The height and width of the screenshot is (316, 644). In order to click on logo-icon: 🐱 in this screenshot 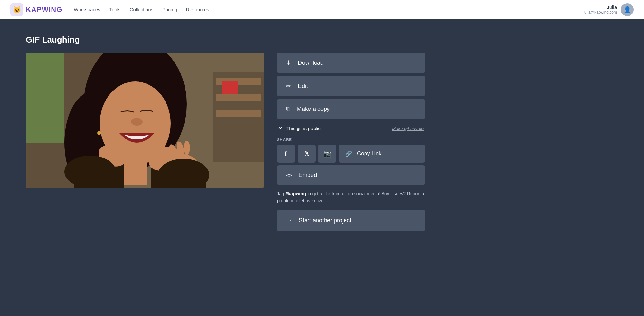, I will do `click(17, 10)`.